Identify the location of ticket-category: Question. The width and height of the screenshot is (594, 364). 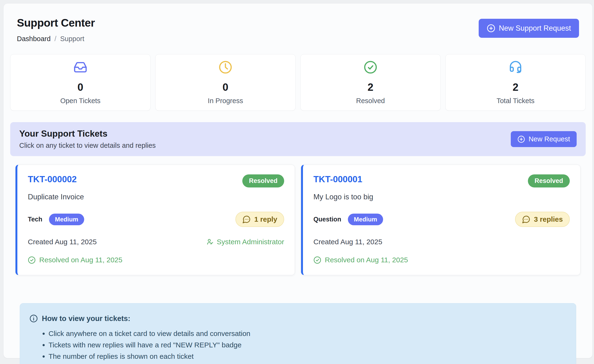
(327, 219).